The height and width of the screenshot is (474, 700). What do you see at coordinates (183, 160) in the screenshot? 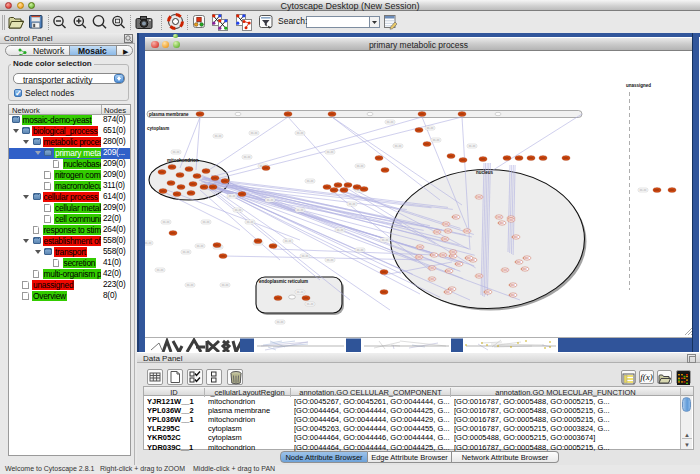
I see `svg-text: mitochondrion` at bounding box center [183, 160].